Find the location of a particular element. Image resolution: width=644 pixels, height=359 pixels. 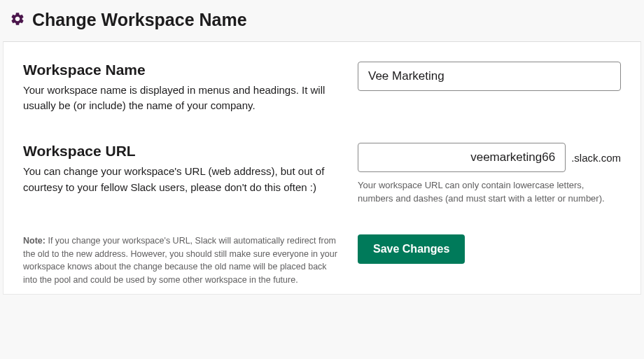

footer-right: Save Changes is located at coordinates (489, 249).